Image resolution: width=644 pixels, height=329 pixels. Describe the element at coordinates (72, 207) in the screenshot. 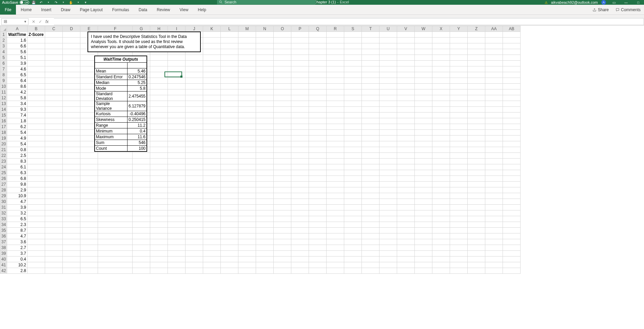

I see `cell-D31` at that location.